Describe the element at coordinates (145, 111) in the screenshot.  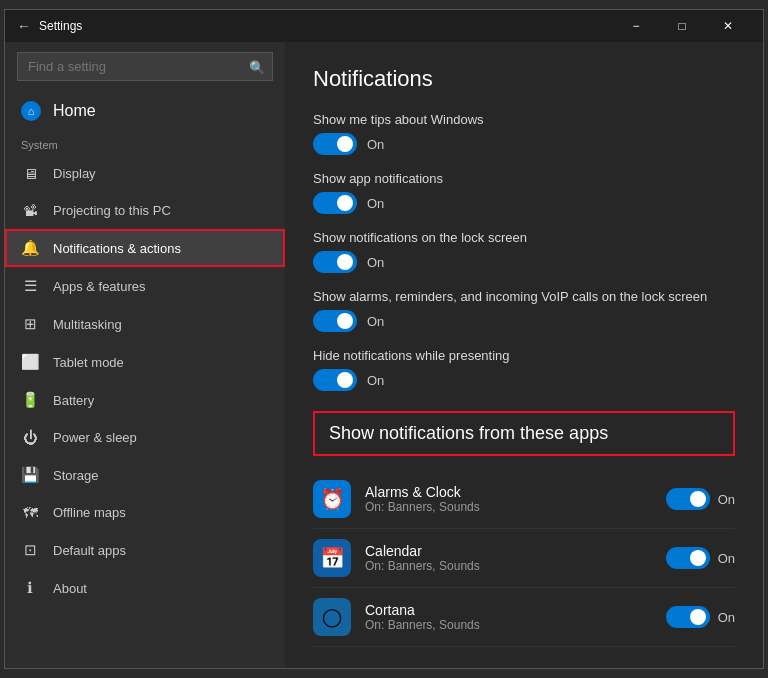
I see `home-item: ⌂ Home` at that location.